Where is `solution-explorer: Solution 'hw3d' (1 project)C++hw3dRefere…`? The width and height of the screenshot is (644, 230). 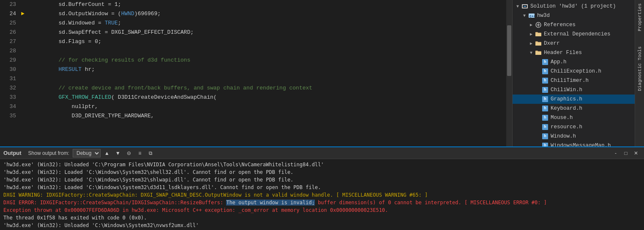
solution-explorer: Solution 'hw3d' (1 project)C++hw3dRefere… is located at coordinates (573, 73).